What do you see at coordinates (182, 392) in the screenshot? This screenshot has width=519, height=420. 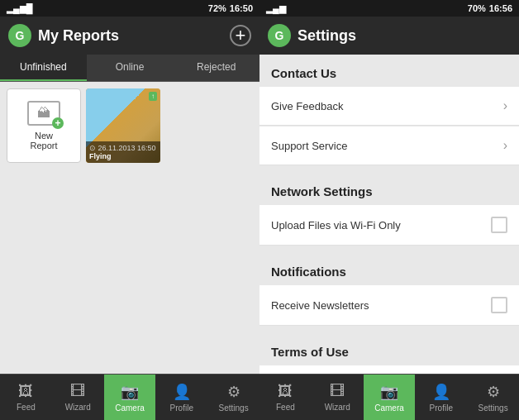 I see `profile-icon: 👤` at bounding box center [182, 392].